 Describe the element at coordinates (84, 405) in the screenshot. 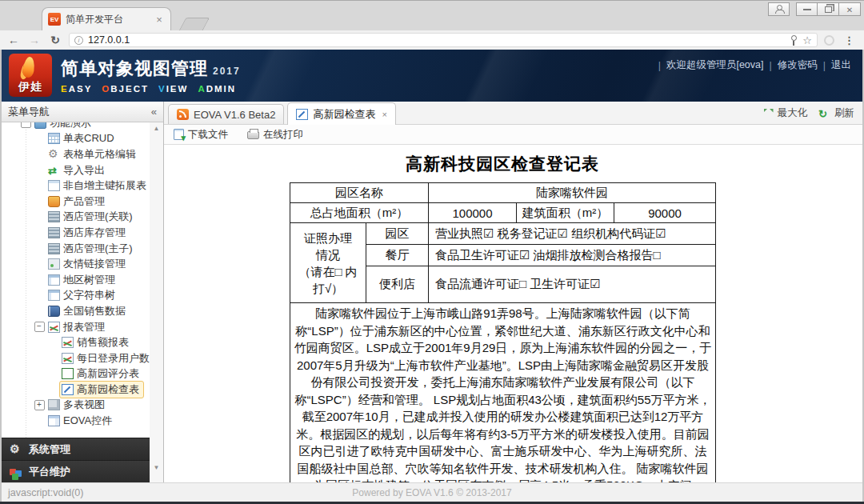

I see `sidebar-item-label: 多表视图` at that location.